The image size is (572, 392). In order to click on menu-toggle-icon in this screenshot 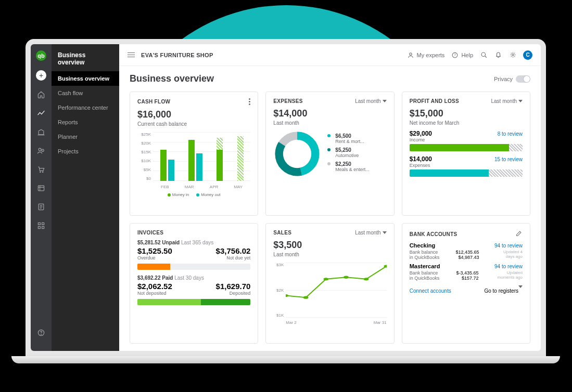, I will do `click(131, 55)`.